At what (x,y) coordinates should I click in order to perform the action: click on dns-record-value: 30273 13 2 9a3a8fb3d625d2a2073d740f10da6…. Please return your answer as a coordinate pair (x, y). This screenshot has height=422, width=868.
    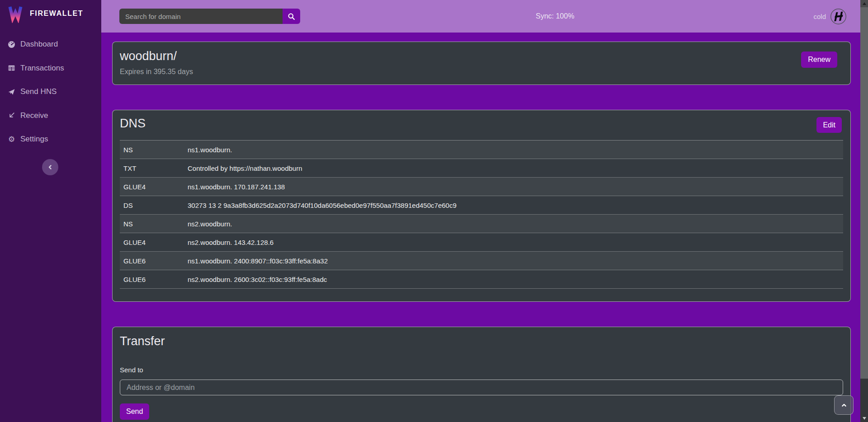
    Looking at the image, I should click on (514, 205).